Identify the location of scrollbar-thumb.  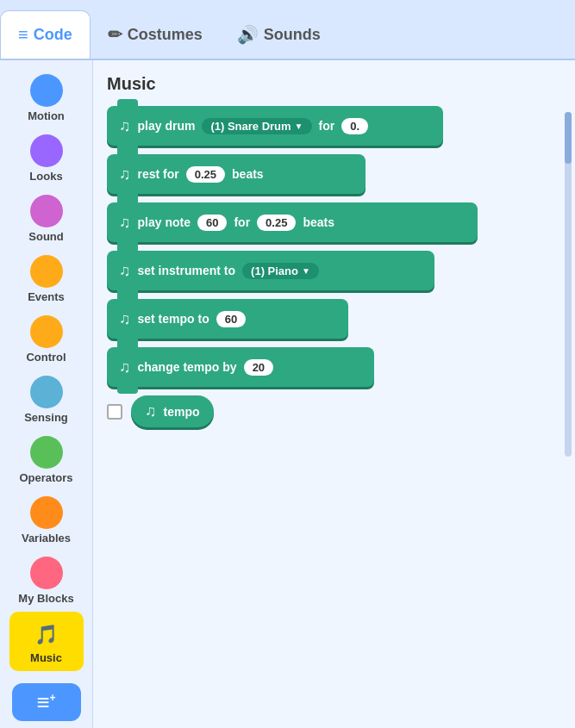
(568, 138).